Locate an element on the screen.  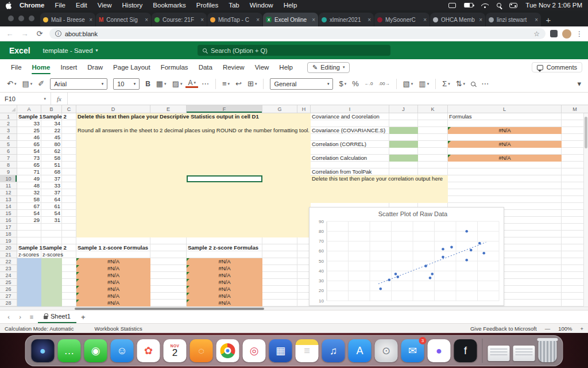
dock-facebook-icon: f is located at coordinates (466, 351).